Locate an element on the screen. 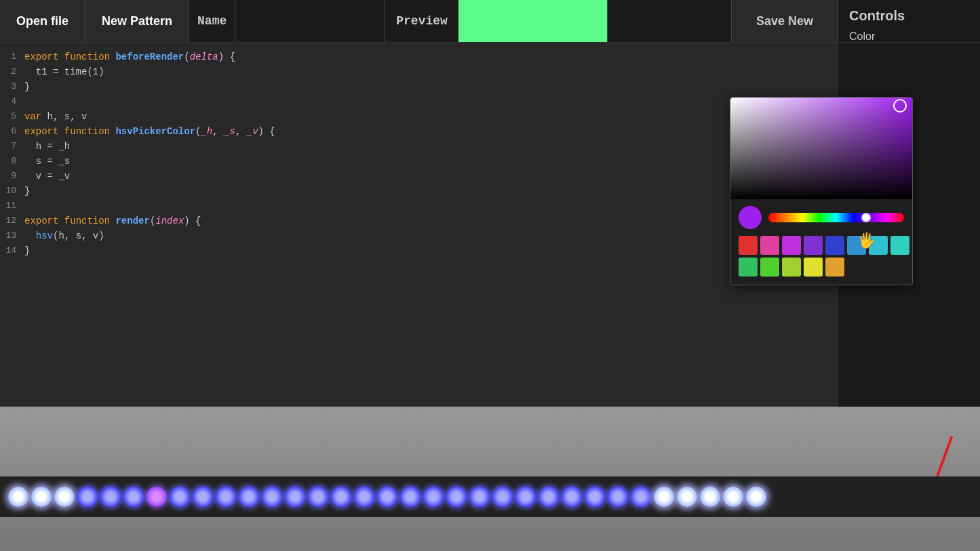  current-color-circle is located at coordinates (750, 218).